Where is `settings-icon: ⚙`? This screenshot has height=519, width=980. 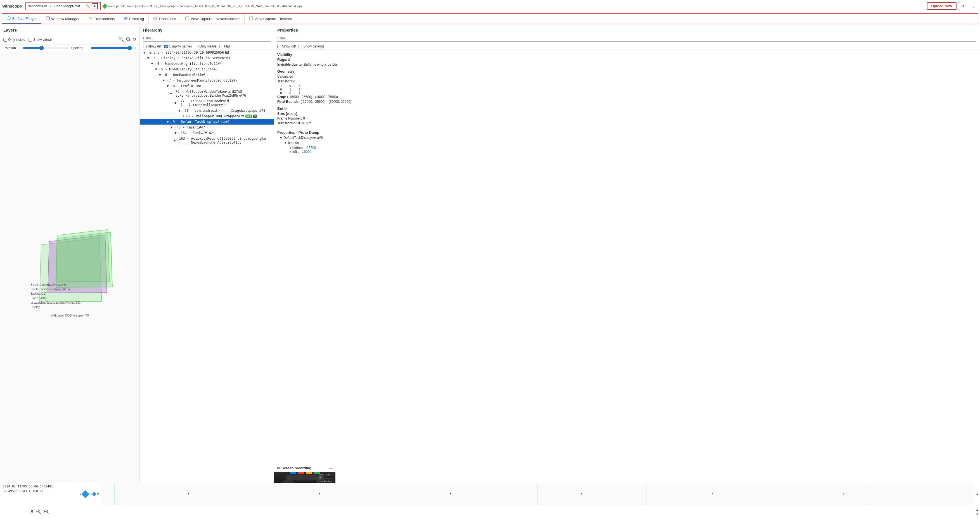
settings-icon: ⚙ is located at coordinates (963, 6).